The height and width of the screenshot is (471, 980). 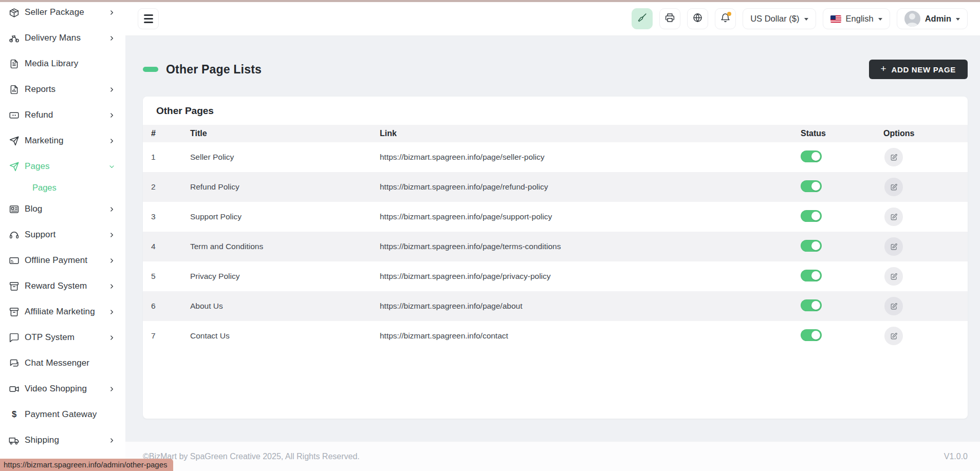 I want to click on sidebar-item-label: Seller Package, so click(x=54, y=12).